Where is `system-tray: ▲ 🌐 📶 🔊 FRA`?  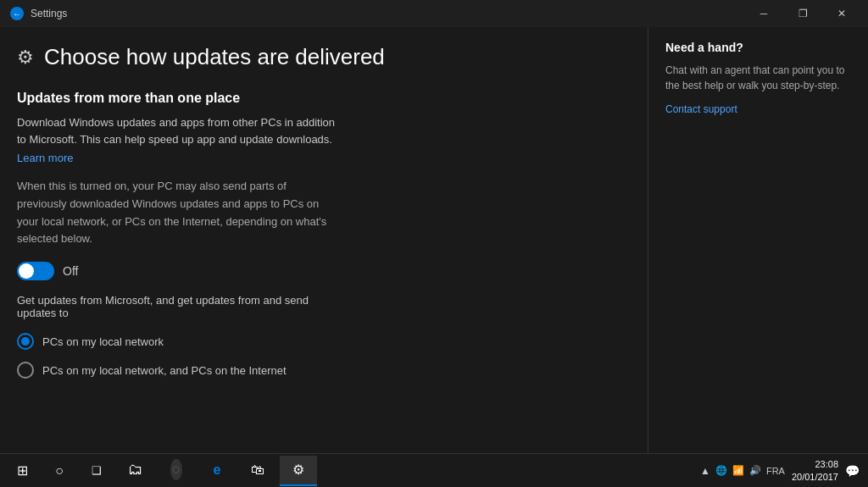 system-tray: ▲ 🌐 📶 🔊 FRA is located at coordinates (743, 471).